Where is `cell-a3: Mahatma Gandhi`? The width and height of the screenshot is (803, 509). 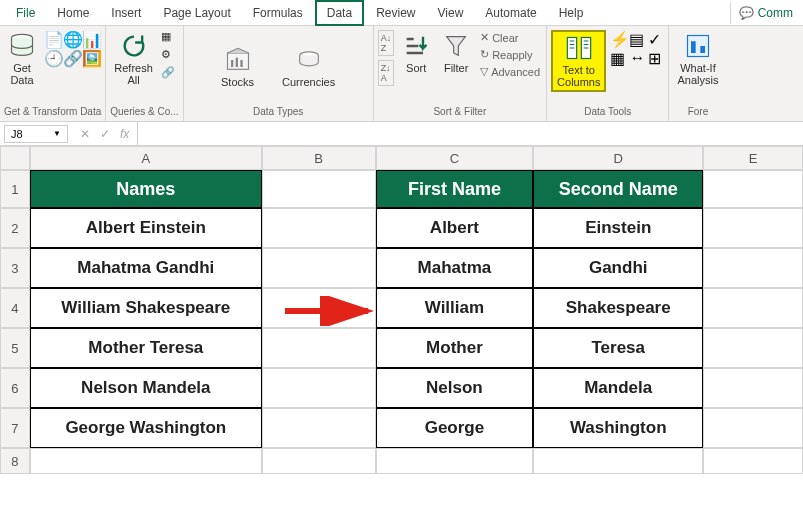
cell-a3: Mahatma Gandhi is located at coordinates (146, 268).